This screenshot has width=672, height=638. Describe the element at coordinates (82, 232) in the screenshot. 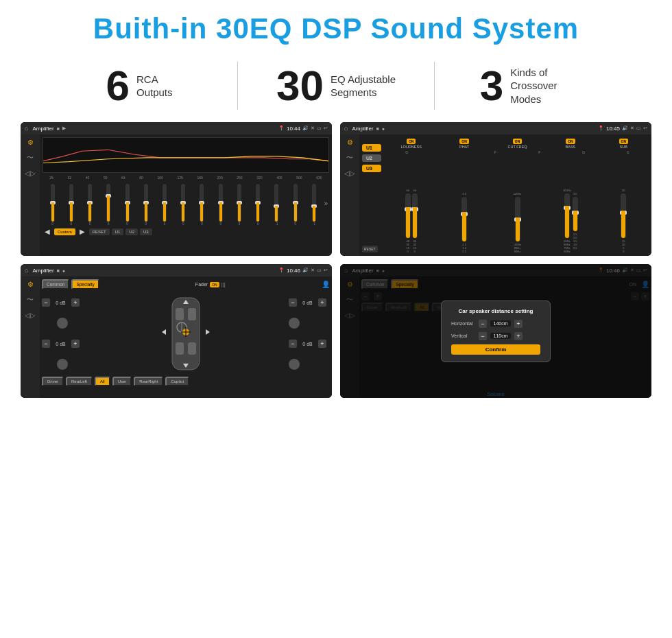

I see `next-btn: ▶` at that location.